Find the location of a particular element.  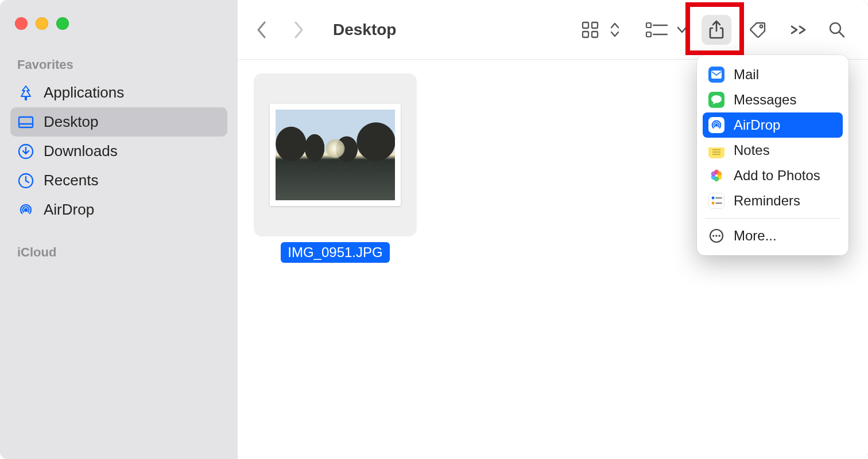

menu-separator is located at coordinates (773, 218).